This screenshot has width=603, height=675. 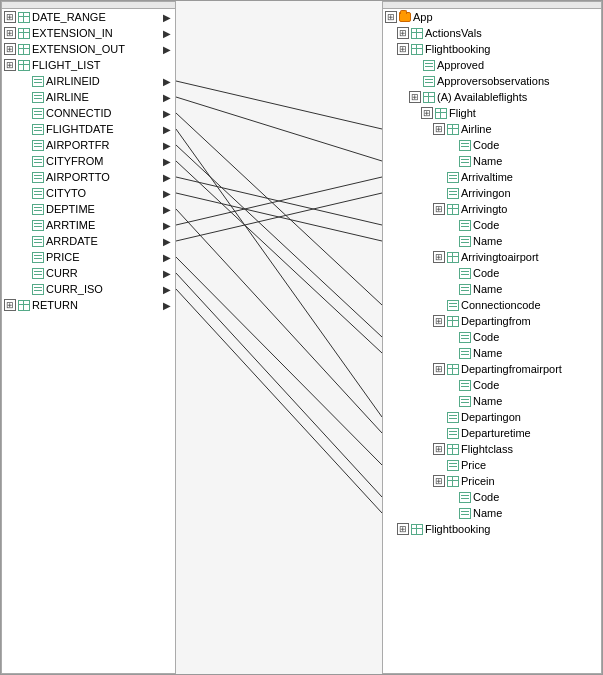 What do you see at coordinates (492, 369) in the screenshot?
I see `right-item-Departingfromairport: ⊞Departingfromairport` at bounding box center [492, 369].